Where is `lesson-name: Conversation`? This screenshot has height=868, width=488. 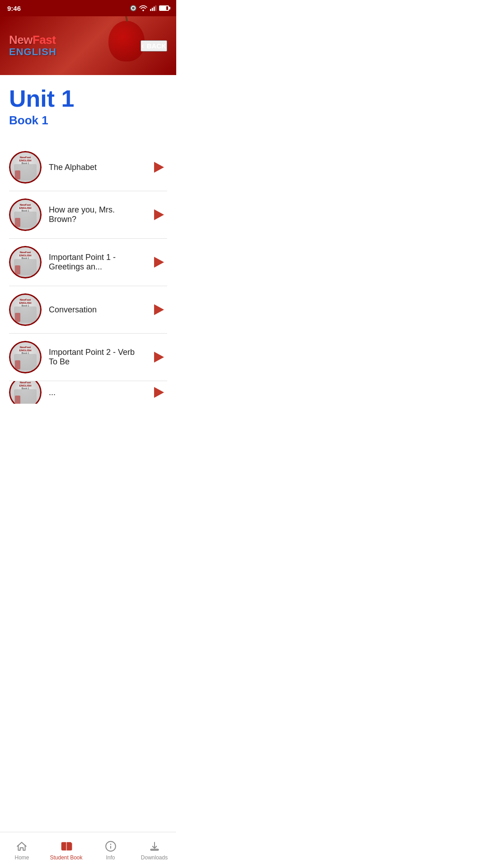
lesson-name: Conversation is located at coordinates (73, 310).